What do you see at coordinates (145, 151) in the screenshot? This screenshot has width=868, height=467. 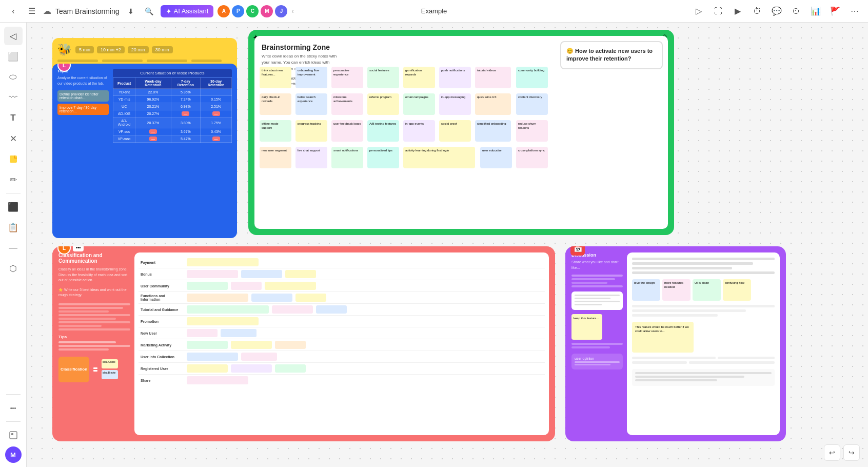 I see `blue-content: Topic Analyse the current situation of o…` at bounding box center [145, 151].